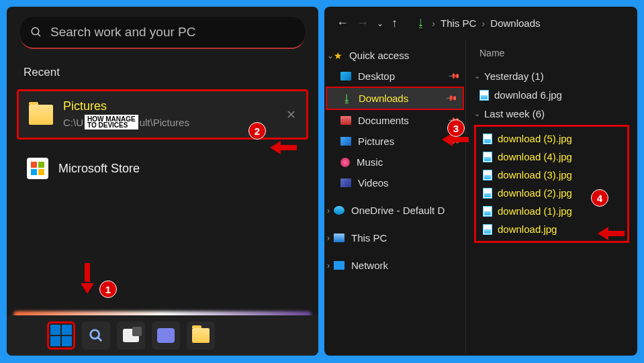 The width and height of the screenshot is (644, 363). Describe the element at coordinates (257, 131) in the screenshot. I see `annotation-badge-2: 2` at that location.